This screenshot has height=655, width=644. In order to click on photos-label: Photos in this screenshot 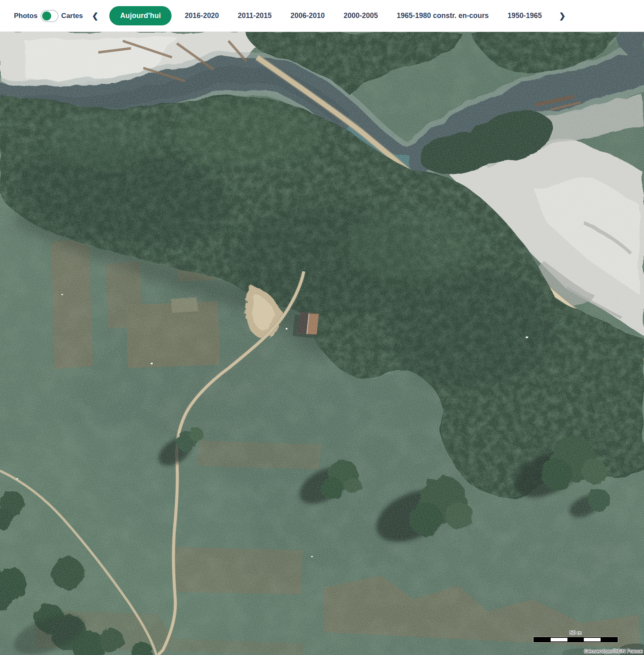, I will do `click(26, 16)`.